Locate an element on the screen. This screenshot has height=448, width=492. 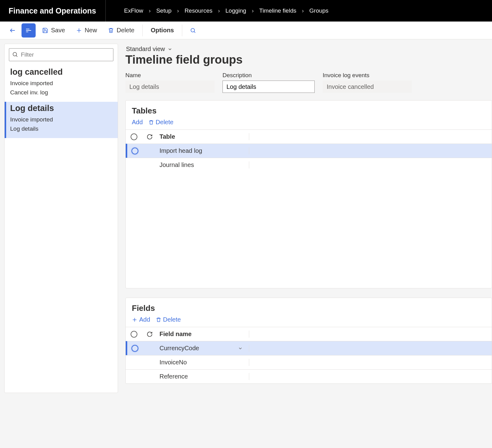
topbar: Finance and Operations ExFlow › Setup › … is located at coordinates (246, 11).